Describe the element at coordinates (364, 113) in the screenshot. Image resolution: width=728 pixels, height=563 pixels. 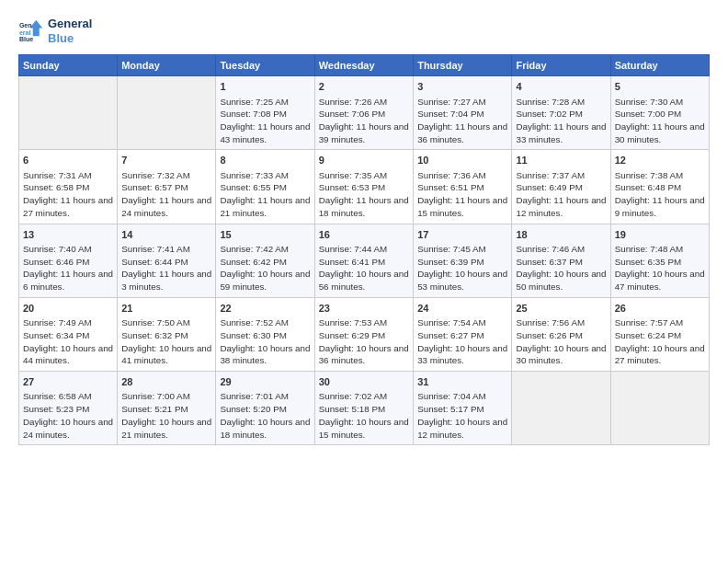
I see `week-row-1: 1Sunrise: 7:25 AM Sunset: 7:08 PM Daylig…` at that location.